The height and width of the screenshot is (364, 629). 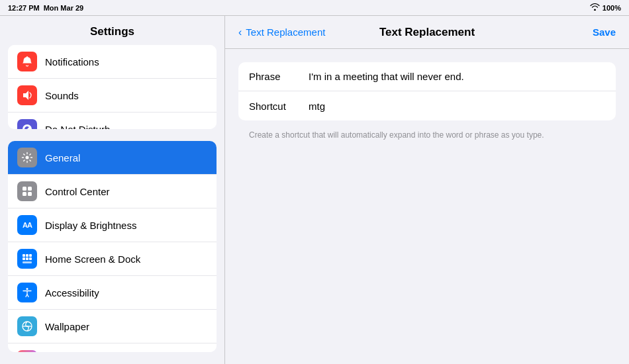 What do you see at coordinates (93, 259) in the screenshot?
I see `homescreen-label: Home Screen & Dock` at bounding box center [93, 259].